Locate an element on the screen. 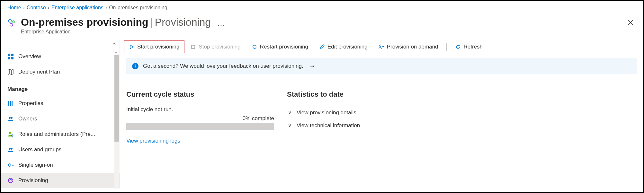  sidebar-item-label: Deployment Plan is located at coordinates (39, 72).